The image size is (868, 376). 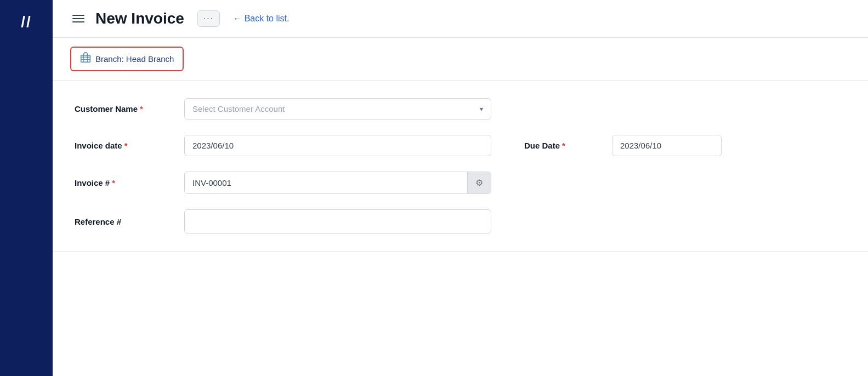 What do you see at coordinates (667, 146) in the screenshot?
I see `due-date-input` at bounding box center [667, 146].